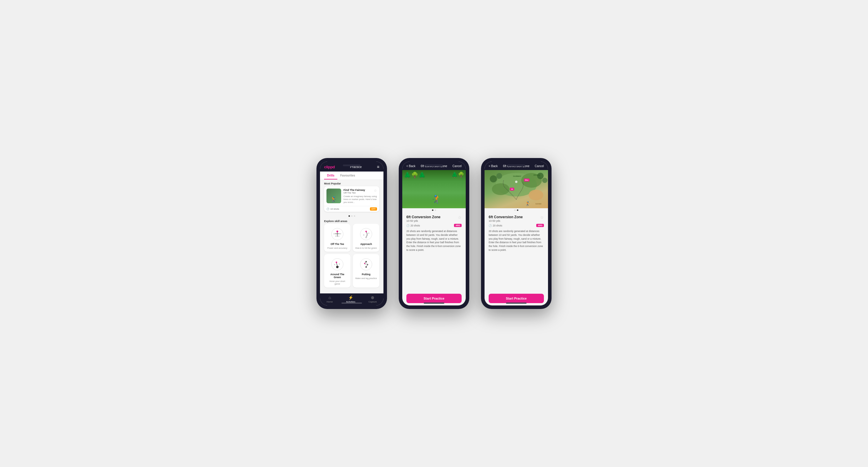 The height and width of the screenshot is (467, 868). Describe the element at coordinates (348, 175) in the screenshot. I see `tab-favourites: Favourites` at that location.